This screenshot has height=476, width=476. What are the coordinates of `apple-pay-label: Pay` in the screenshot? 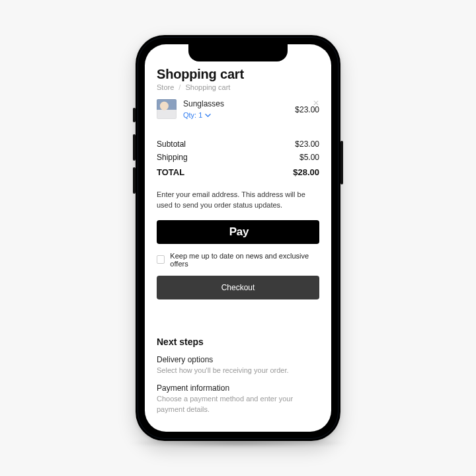 It's located at (239, 232).